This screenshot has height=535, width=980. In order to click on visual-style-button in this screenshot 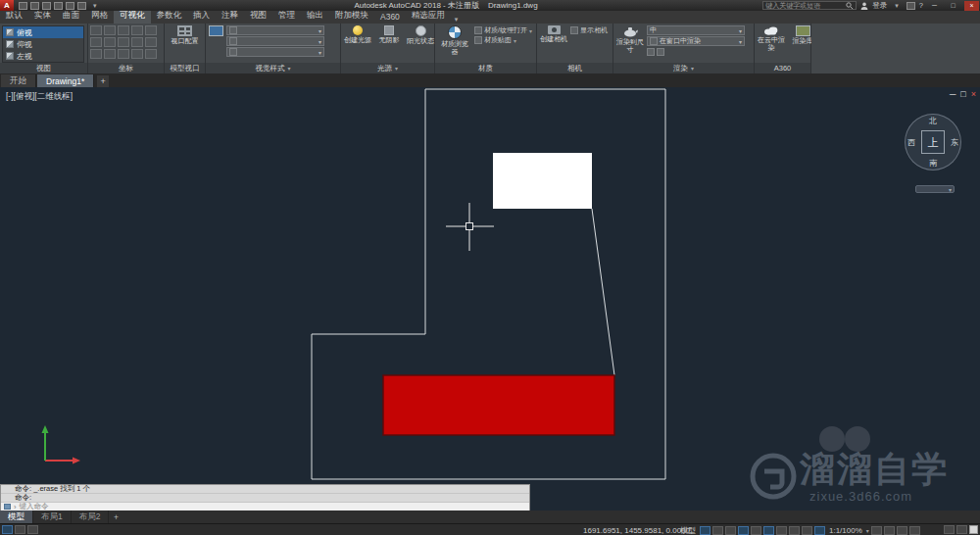, I will do `click(216, 31)`.